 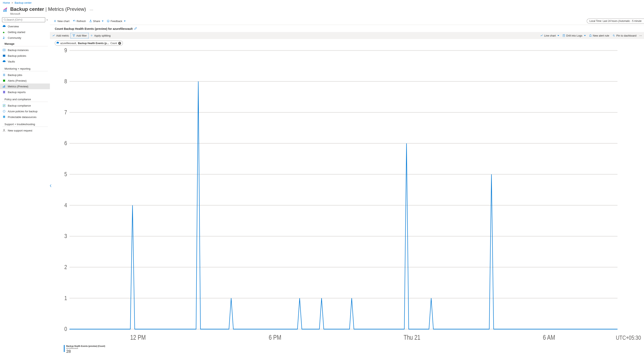 What do you see at coordinates (640, 35) in the screenshot?
I see `chart-more-button: ⋯` at bounding box center [640, 35].